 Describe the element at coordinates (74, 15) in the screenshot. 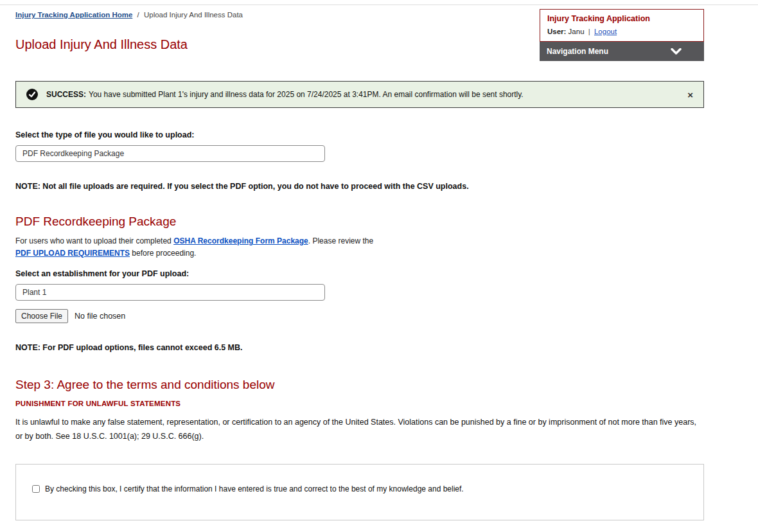

I see `breadcrumb-home-link: Injury Tracking Application Home` at that location.